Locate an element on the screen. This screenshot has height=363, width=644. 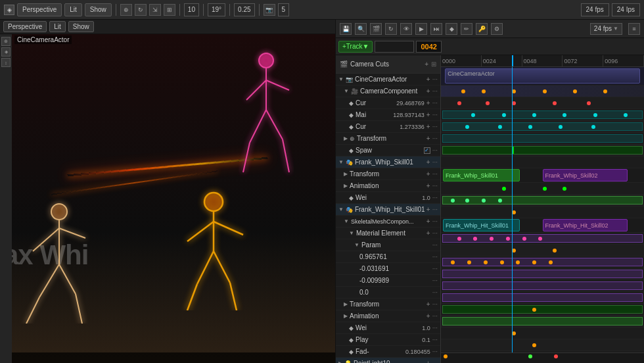
cine-menu: ··· is located at coordinates (435, 79).